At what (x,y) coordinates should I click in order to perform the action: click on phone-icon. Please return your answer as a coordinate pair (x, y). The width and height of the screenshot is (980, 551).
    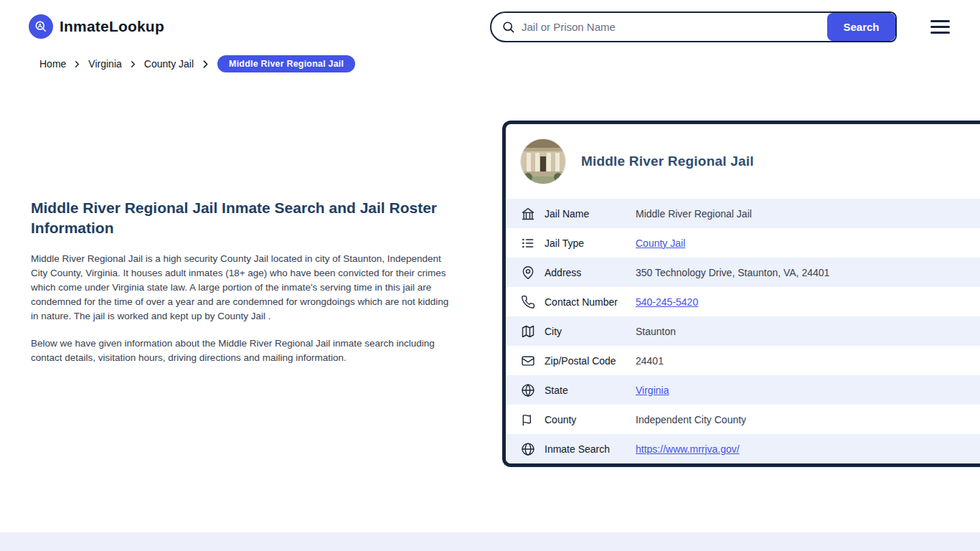
    Looking at the image, I should click on (528, 302).